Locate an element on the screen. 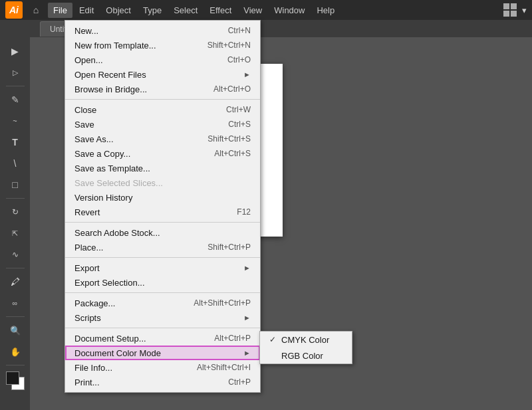 Image resolution: width=532 pixels, height=410 pixels. menu-section-5: Package... Alt+Shift+Ctrl+P Scripts ► is located at coordinates (162, 311).